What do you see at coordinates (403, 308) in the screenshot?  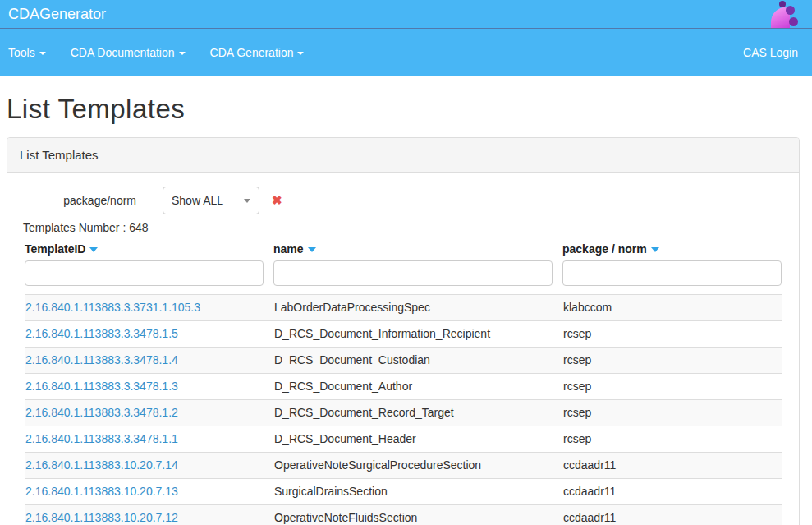 I see `table-row: 2.16.840.1.113883.3.3731.1.105.3 LabOrde…` at bounding box center [403, 308].